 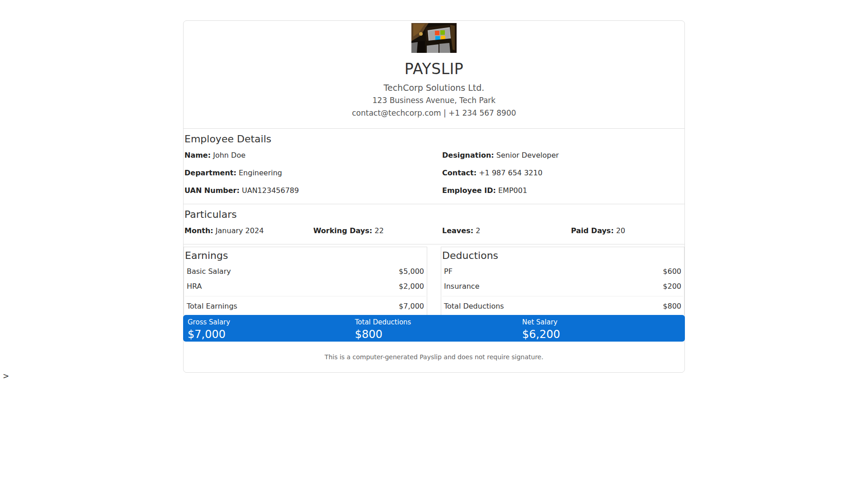 I want to click on earnings-total-row: Total Earnings $7,000, so click(x=306, y=305).